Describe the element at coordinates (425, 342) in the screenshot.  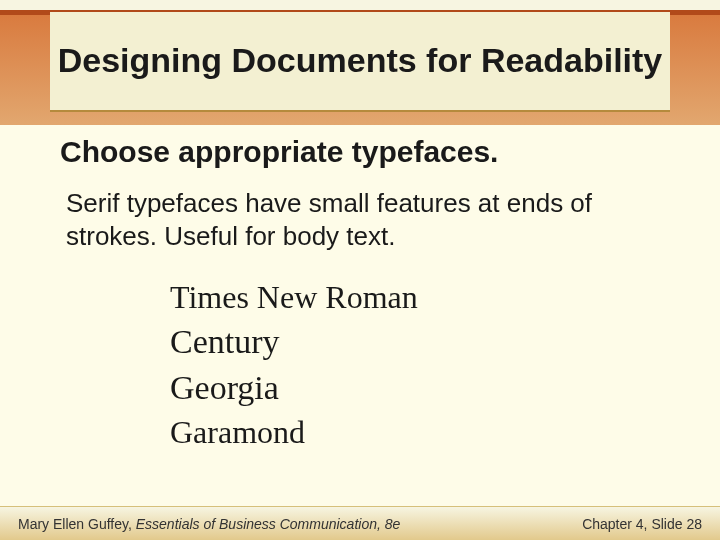
I see `list-item: Century` at that location.